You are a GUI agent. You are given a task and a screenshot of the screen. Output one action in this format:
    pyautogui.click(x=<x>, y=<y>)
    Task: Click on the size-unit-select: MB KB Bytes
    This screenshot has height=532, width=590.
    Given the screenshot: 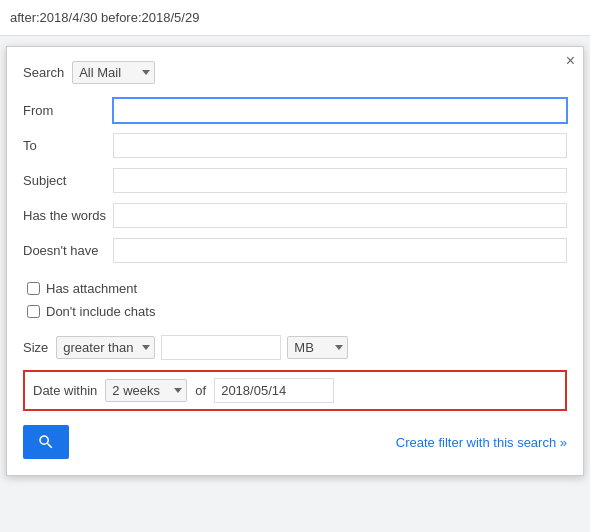 What is the action you would take?
    pyautogui.click(x=318, y=348)
    